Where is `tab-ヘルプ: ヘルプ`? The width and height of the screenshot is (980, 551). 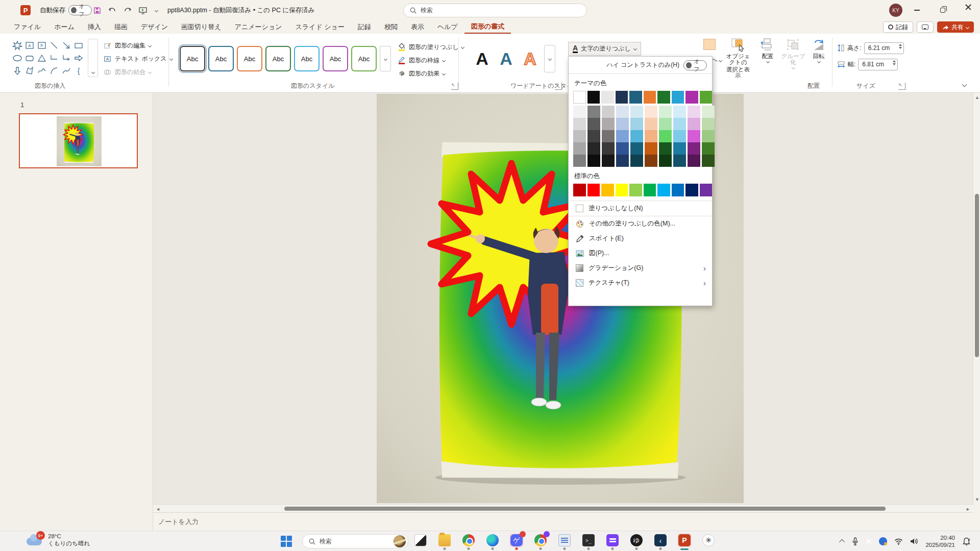
tab-ヘルプ: ヘルプ is located at coordinates (448, 27).